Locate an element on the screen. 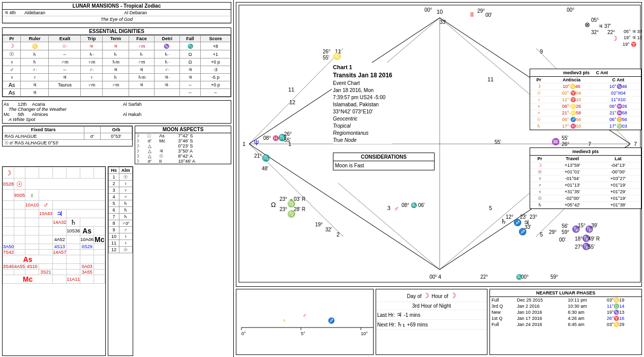 Image resolution: width=644 pixels, height=357 pixels. phase-sign-3: 19°♑13 is located at coordinates (623, 312).